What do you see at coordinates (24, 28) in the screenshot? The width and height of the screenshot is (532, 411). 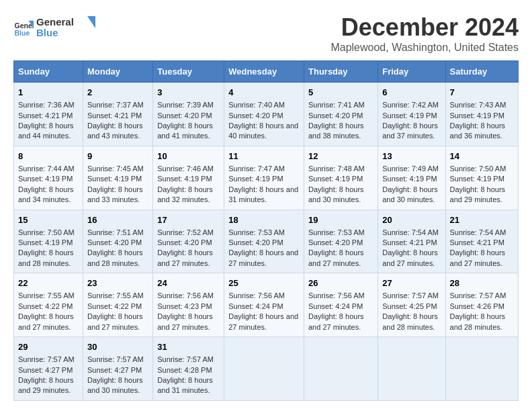 I see `logo-icon: General Blue` at bounding box center [24, 28].